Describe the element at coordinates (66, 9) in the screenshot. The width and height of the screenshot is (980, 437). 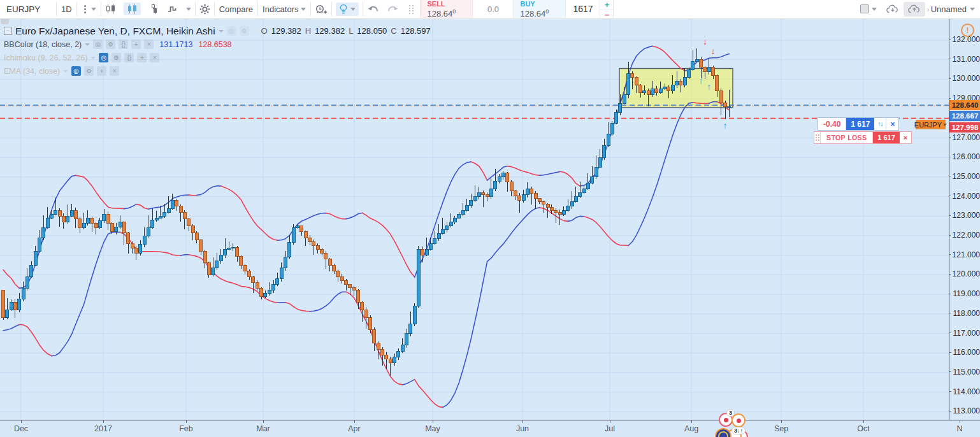
I see `interval-button: 1D` at that location.